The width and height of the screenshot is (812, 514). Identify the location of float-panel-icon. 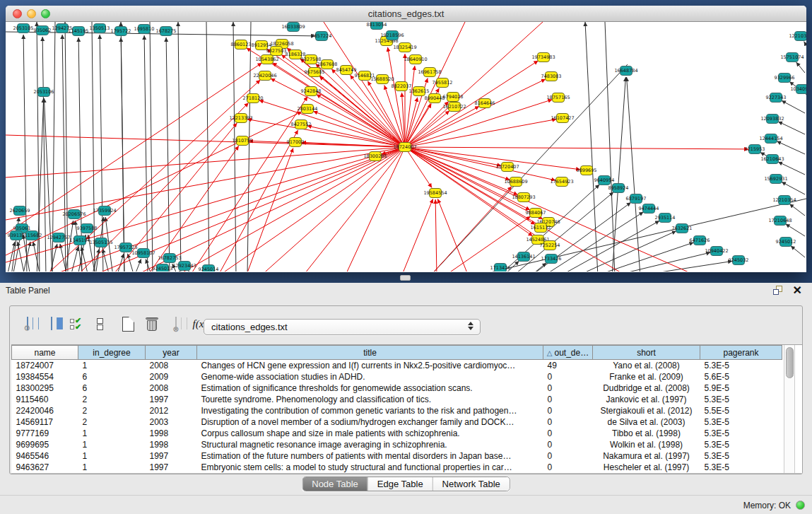
(779, 291).